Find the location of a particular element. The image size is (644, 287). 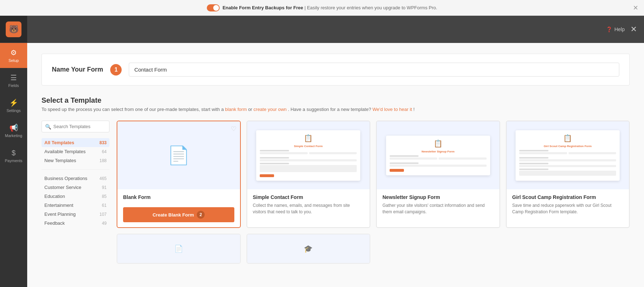

suggest-link: We'd love to hear it is located at coordinates (392, 110).